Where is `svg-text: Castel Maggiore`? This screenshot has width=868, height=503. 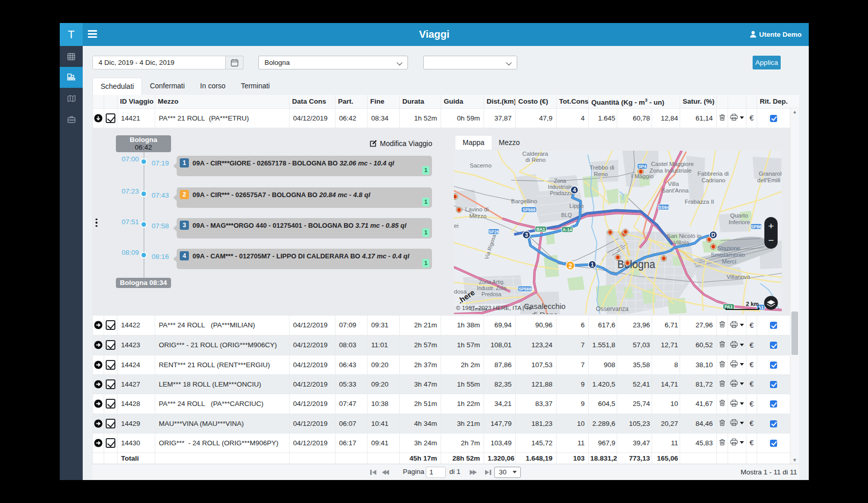
svg-text: Castel Maggiore is located at coordinates (672, 164).